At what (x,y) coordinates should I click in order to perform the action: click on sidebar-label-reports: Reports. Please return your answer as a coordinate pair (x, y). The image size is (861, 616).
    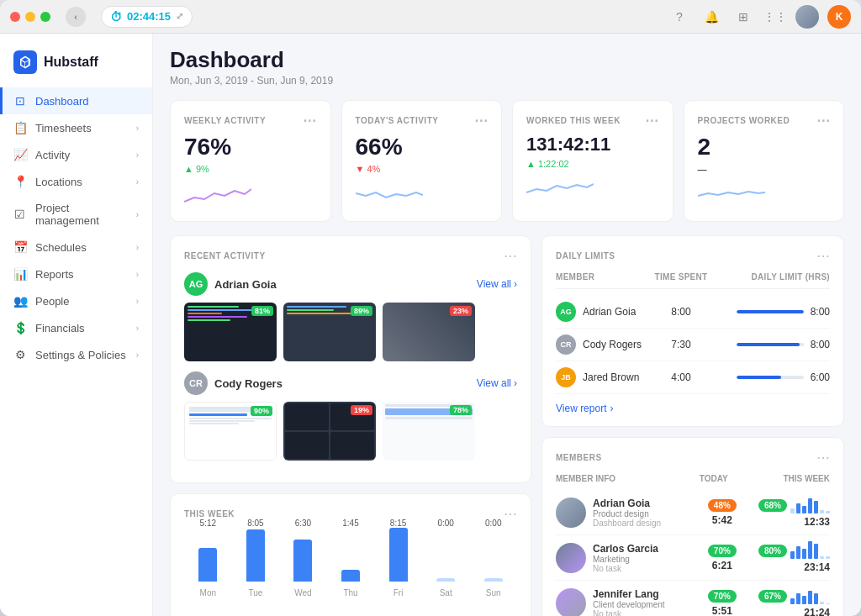
    Looking at the image, I should click on (55, 274).